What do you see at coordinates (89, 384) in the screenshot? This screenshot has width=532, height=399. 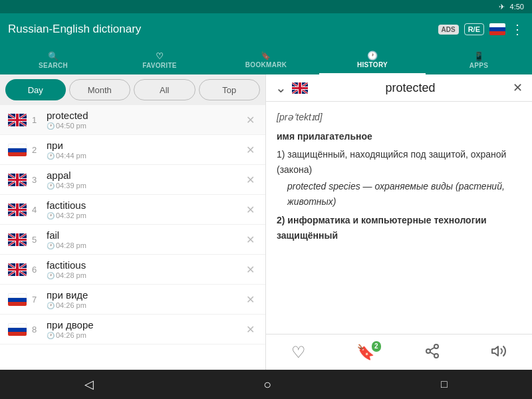 I see `back-button: ◁` at bounding box center [89, 384].